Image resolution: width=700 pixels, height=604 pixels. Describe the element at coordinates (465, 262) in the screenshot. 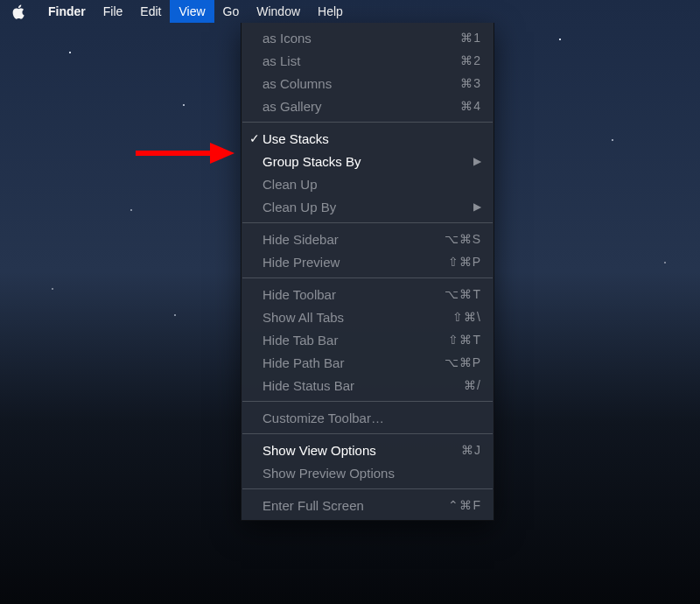

I see `menu-item-shortcut: ⇧⌘P` at that location.